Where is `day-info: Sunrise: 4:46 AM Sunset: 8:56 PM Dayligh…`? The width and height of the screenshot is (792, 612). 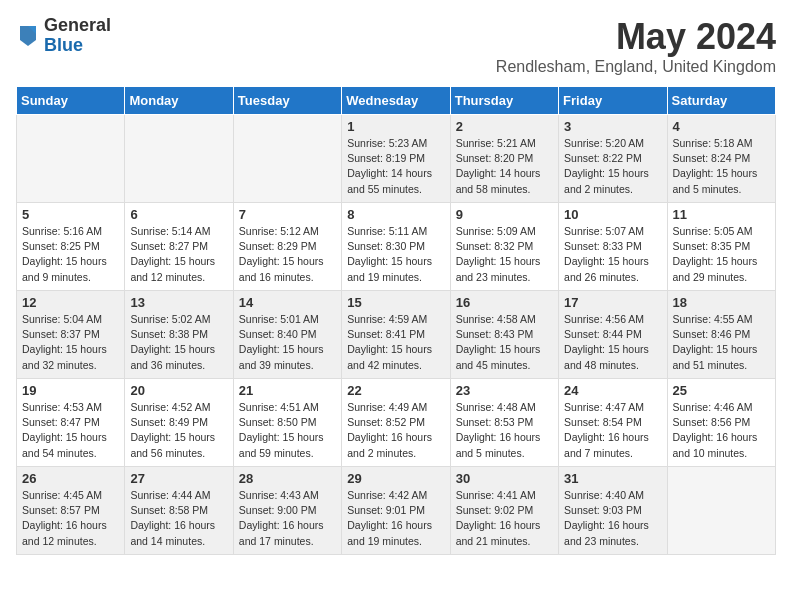
day-info: Sunrise: 4:46 AM Sunset: 8:56 PM Dayligh… is located at coordinates (722, 430).